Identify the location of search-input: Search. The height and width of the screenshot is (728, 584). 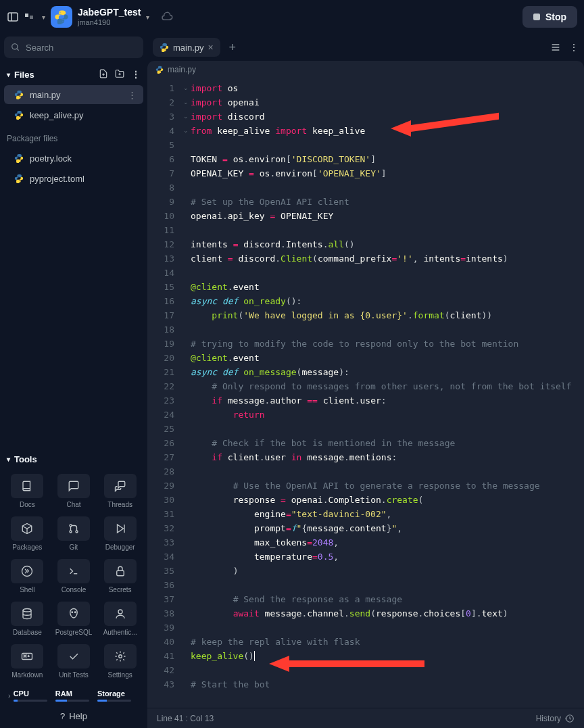
(74, 47).